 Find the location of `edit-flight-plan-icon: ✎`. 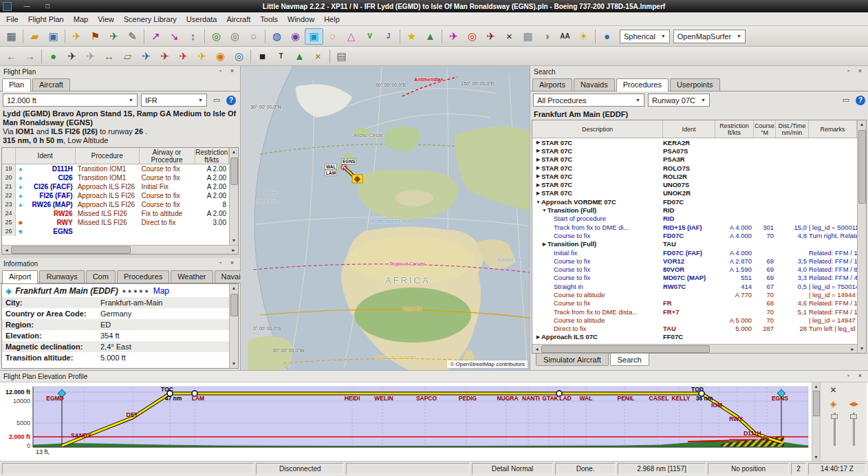

edit-flight-plan-icon: ✎ is located at coordinates (132, 36).